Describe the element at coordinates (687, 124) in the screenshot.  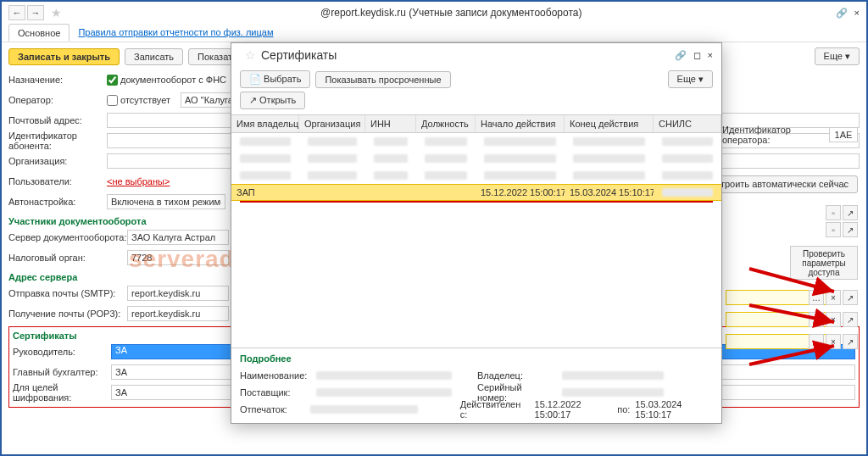
I see `col-snils: СНИЛС` at that location.